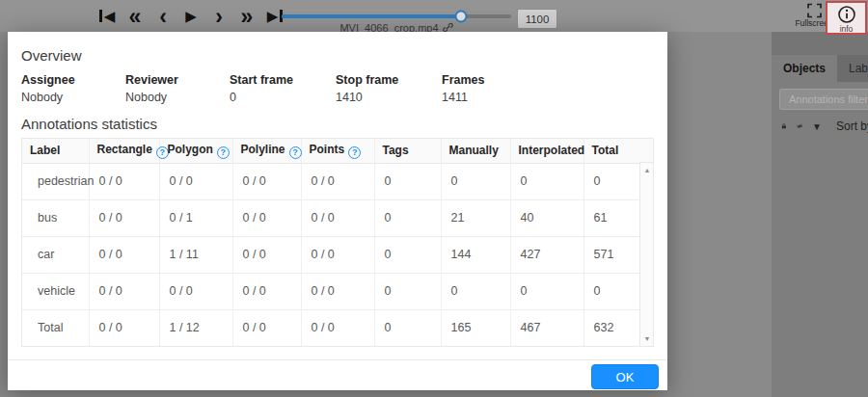  What do you see at coordinates (461, 17) in the screenshot?
I see `frame-slider-handle` at bounding box center [461, 17].